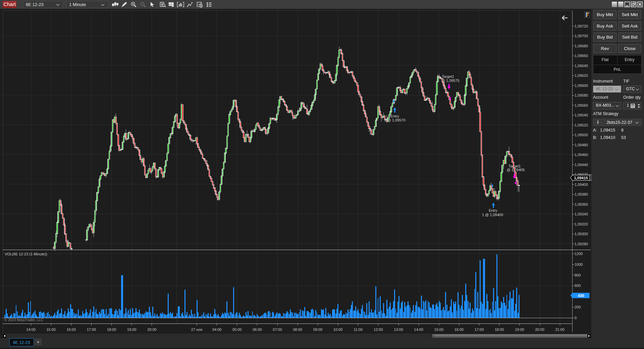  Describe the element at coordinates (578, 307) in the screenshot. I see `svg-text: 200` at that location.